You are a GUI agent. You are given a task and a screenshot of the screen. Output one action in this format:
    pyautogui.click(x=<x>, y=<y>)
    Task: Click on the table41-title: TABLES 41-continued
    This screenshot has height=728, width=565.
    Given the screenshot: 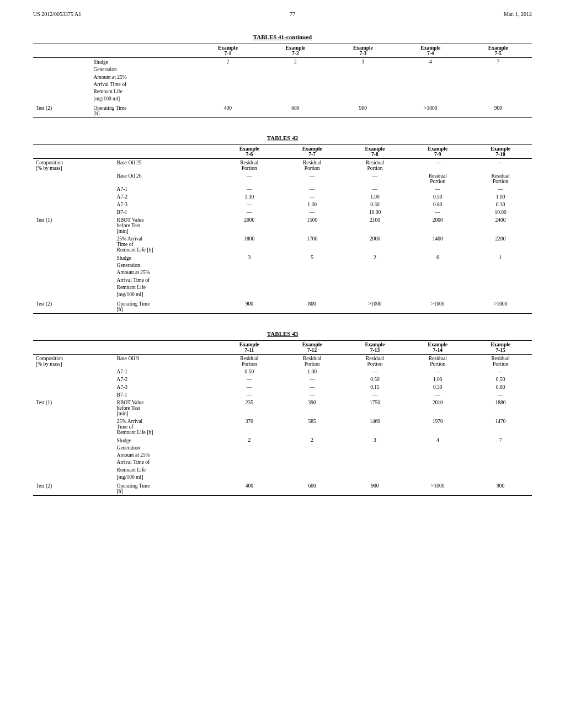 What is the action you would take?
    pyautogui.click(x=282, y=37)
    